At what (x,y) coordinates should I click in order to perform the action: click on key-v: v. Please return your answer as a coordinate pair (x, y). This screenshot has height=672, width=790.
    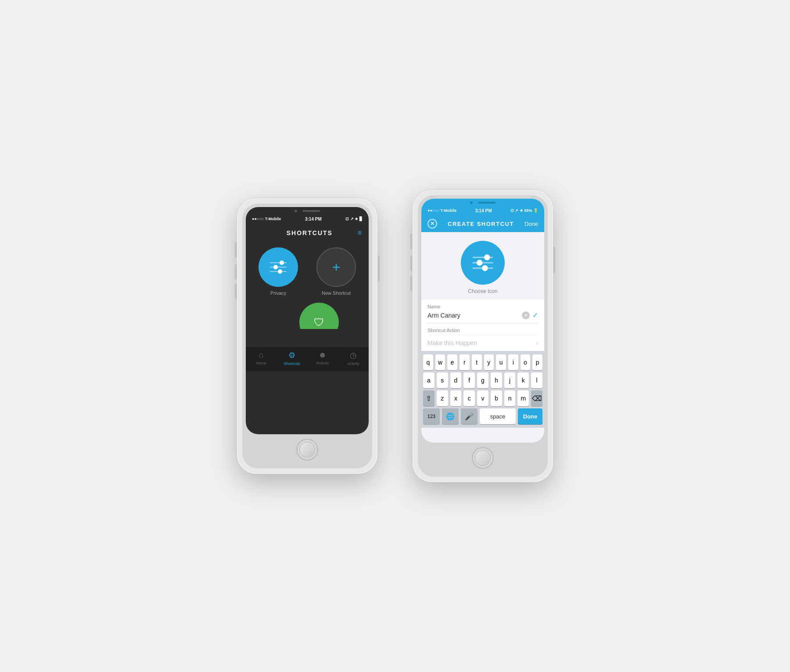
    Looking at the image, I should click on (483, 398).